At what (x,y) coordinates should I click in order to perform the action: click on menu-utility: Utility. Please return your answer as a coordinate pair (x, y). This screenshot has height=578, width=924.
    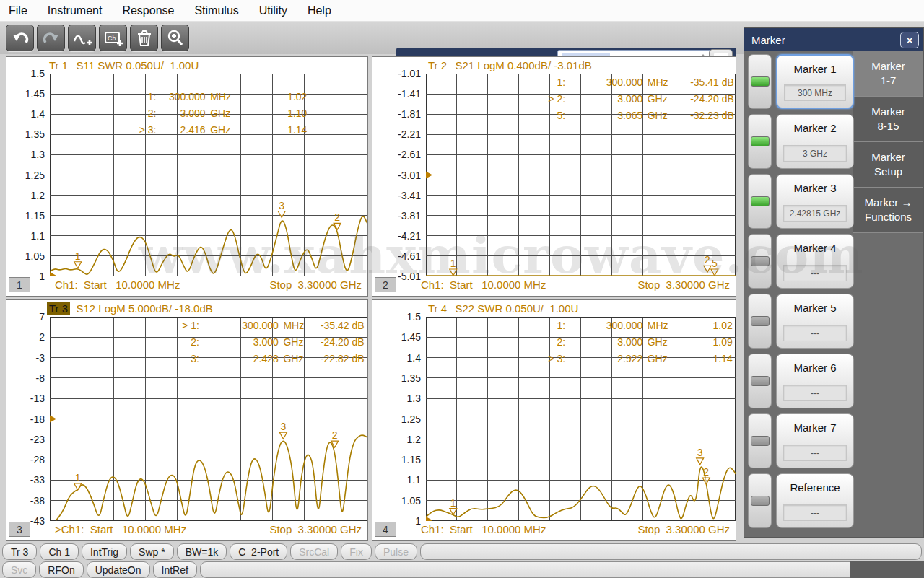
    Looking at the image, I should click on (273, 11).